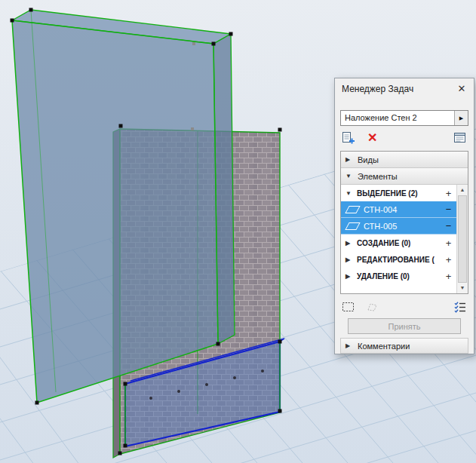  What do you see at coordinates (462, 190) in the screenshot?
I see `scroll-up-icon: ▲` at bounding box center [462, 190].